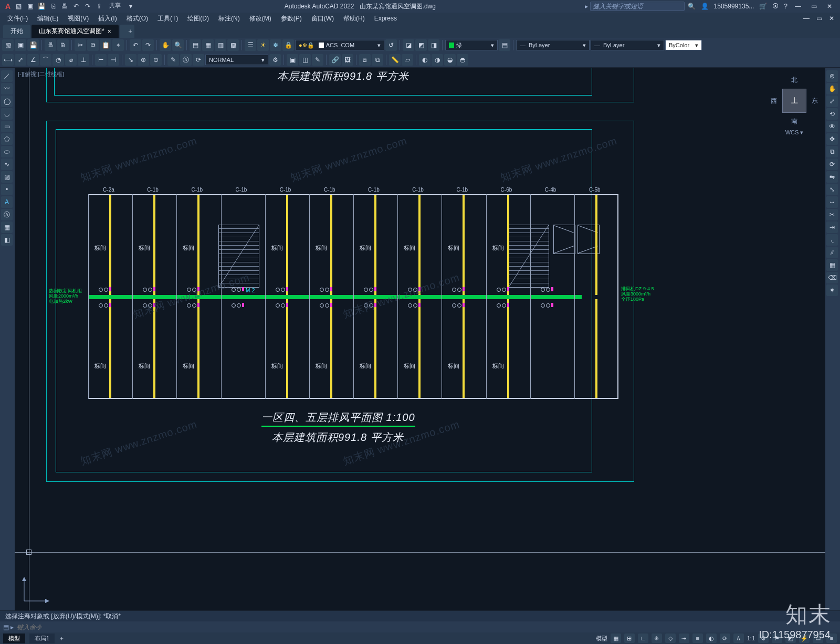 The width and height of the screenshot is (840, 644). Describe the element at coordinates (186, 60) in the screenshot. I see `dimtedit-icon: Ⓐ` at that location.